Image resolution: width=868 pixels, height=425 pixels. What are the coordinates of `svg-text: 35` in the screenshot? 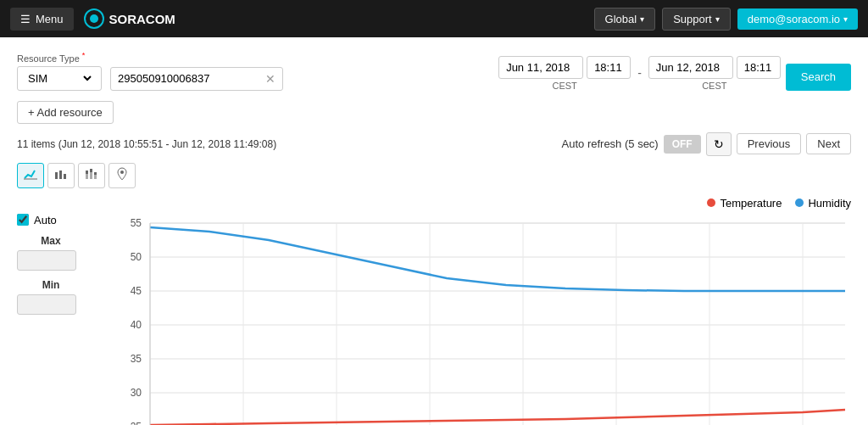 It's located at (136, 359).